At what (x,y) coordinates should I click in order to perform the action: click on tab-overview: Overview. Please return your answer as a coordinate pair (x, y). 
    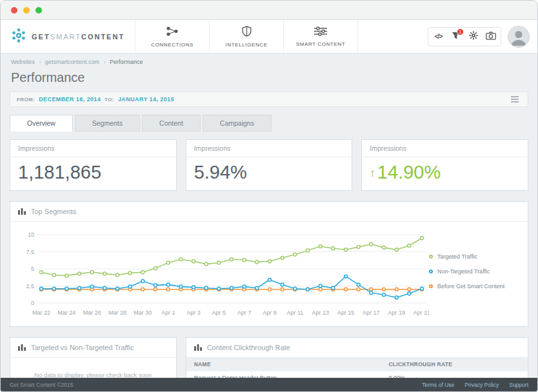
    Looking at the image, I should click on (41, 123).